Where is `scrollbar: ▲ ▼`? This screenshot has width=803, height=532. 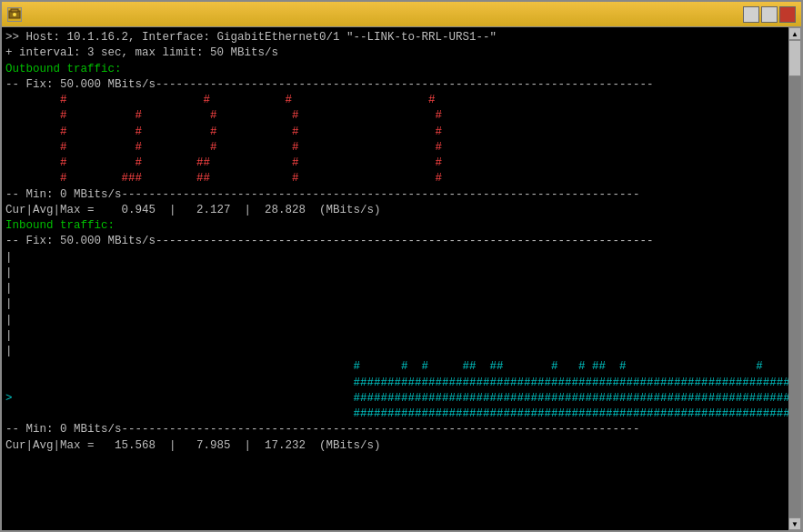 scrollbar: ▲ ▼ is located at coordinates (795, 278).